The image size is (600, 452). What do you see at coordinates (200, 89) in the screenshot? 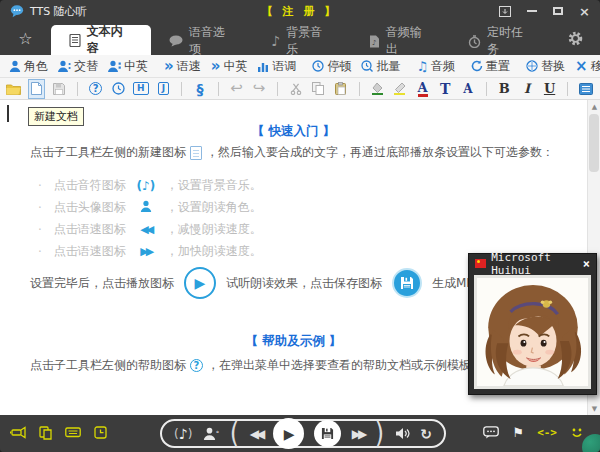
I see `section-button: §` at bounding box center [200, 89].